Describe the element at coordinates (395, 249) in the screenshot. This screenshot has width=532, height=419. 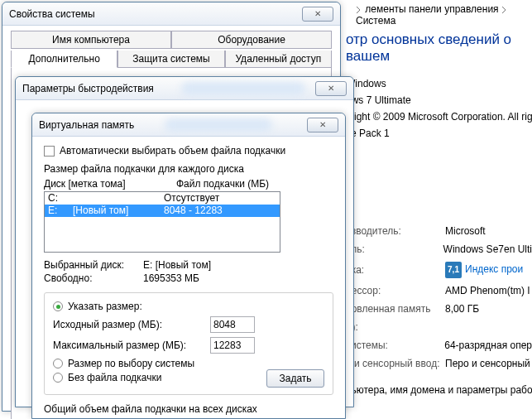
I see `model-label: ель:` at that location.